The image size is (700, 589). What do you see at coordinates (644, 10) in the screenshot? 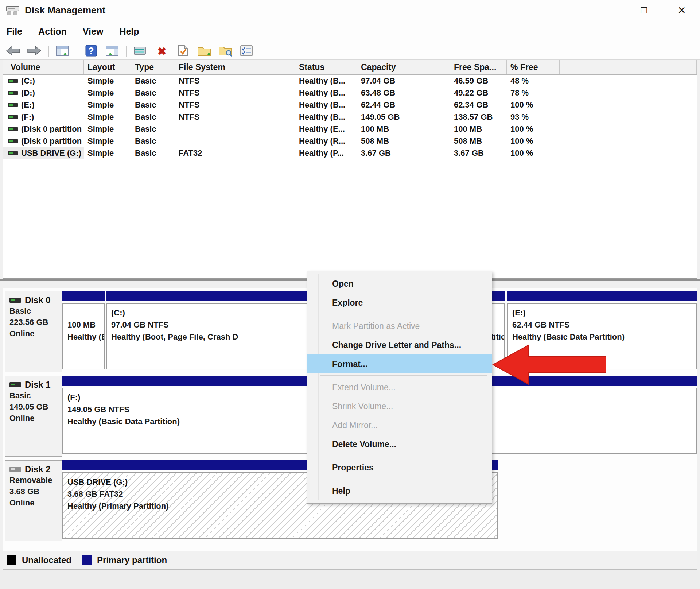
I see `maximize-button: □` at bounding box center [644, 10].